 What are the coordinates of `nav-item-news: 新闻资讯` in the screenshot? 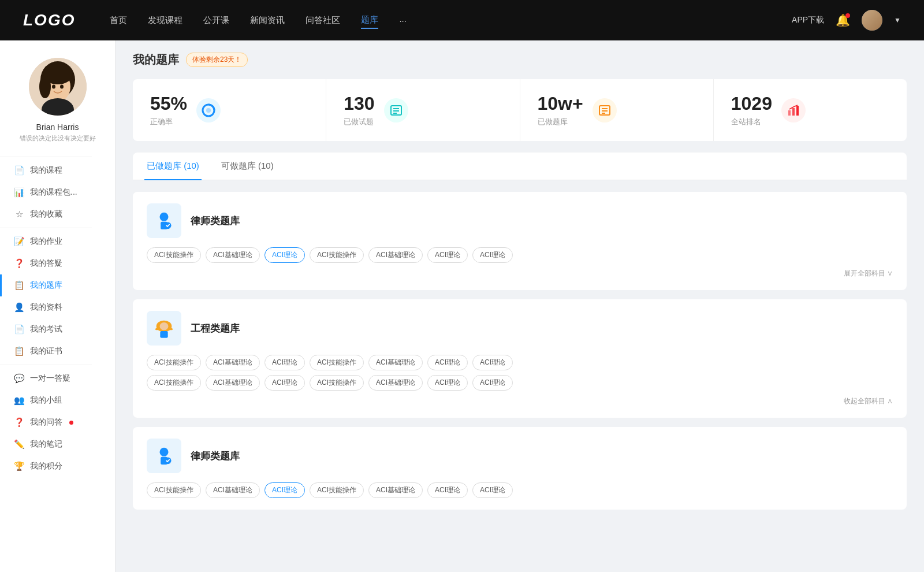 It's located at (267, 21).